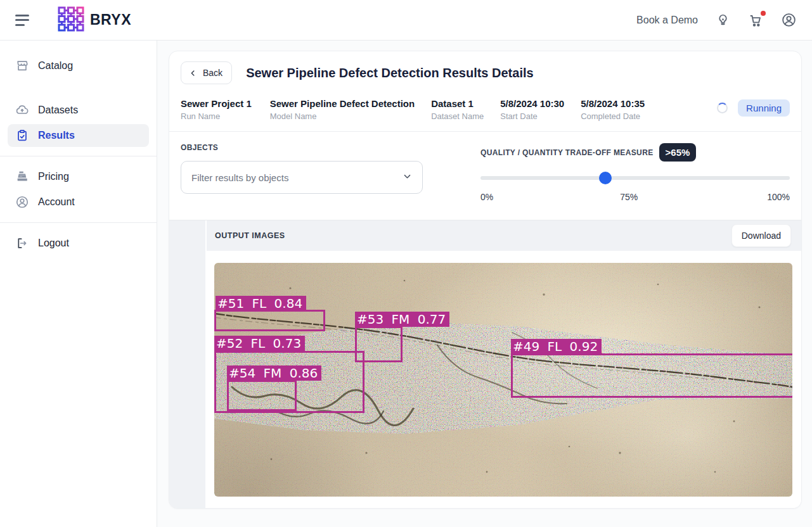 The height and width of the screenshot is (527, 812). Describe the element at coordinates (193, 73) in the screenshot. I see `chevron-left-icon` at that location.